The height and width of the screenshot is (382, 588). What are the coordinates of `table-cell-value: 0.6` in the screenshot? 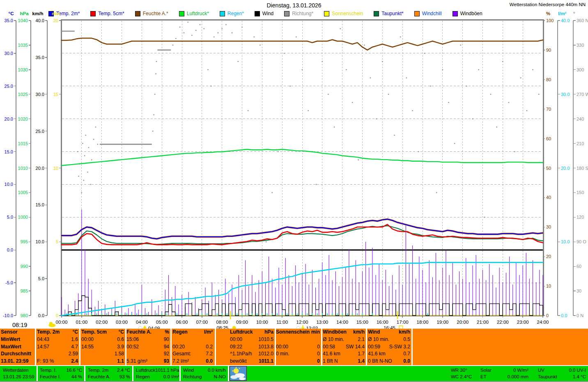 It's located at (121, 340).